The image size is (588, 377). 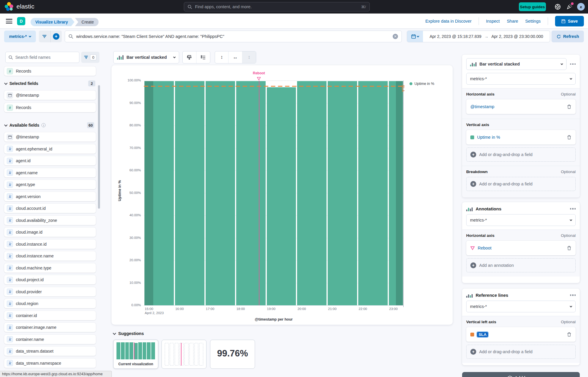 I want to click on annotations-data-view-select: metrics-*, so click(x=521, y=220).